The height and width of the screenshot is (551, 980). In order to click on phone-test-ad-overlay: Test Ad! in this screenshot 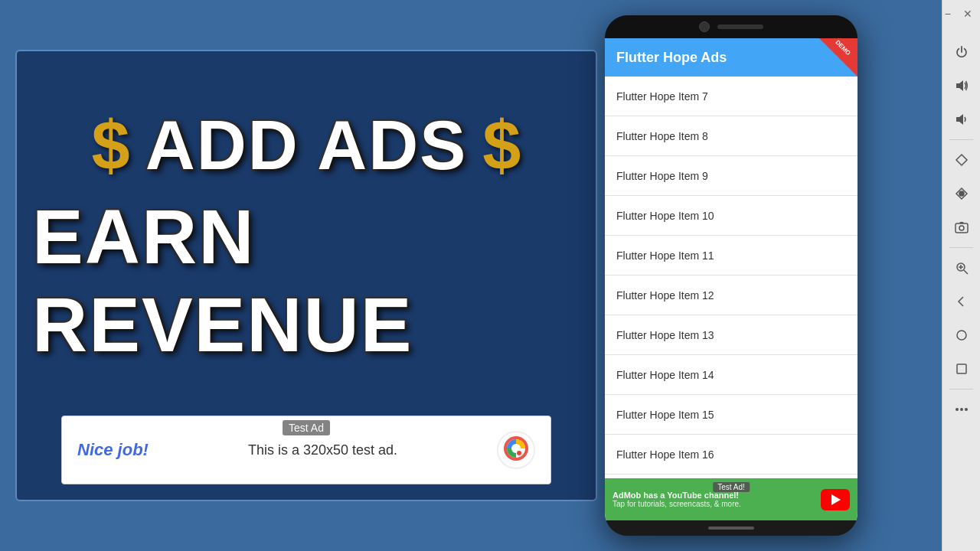, I will do `click(731, 487)`.